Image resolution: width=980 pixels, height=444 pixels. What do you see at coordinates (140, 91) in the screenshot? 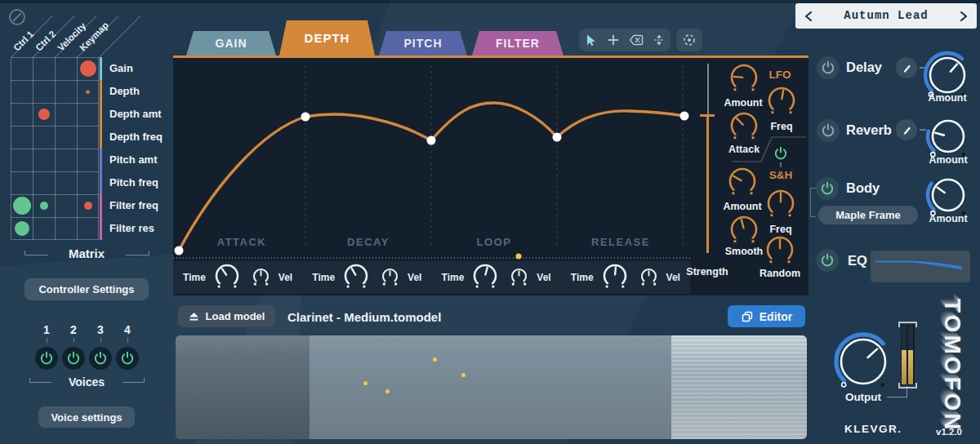
I see `matrix-row-depth: Depth` at bounding box center [140, 91].